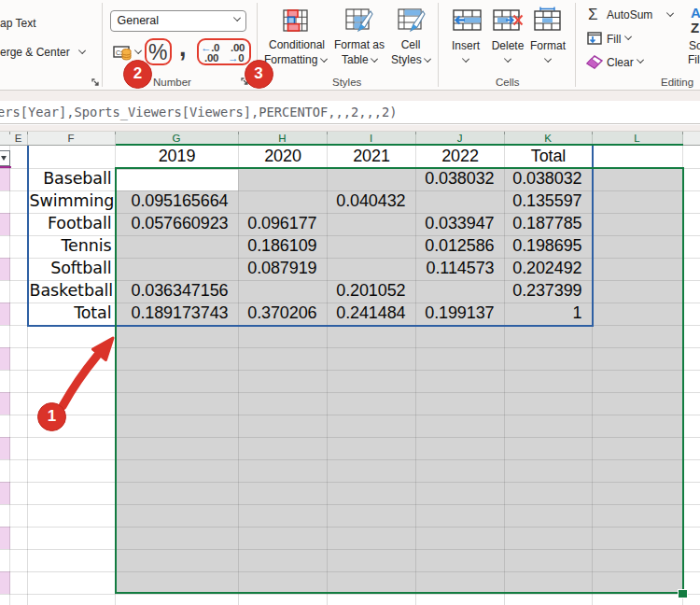  What do you see at coordinates (694, 60) in the screenshot?
I see `sort-filter-button-line2: Filt` at bounding box center [694, 60].